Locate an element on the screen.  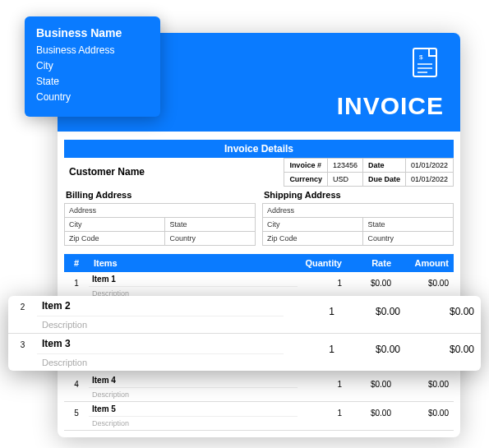
shipping-city: City is located at coordinates (313, 225).